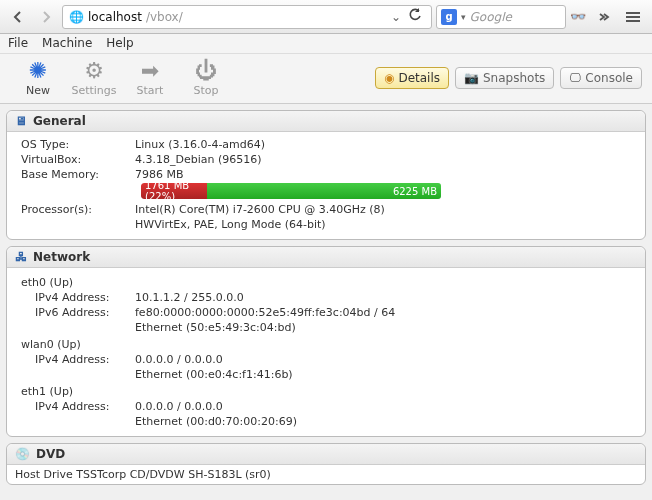 The image size is (652, 500). I want to click on monitor-icon: 🖵, so click(575, 78).